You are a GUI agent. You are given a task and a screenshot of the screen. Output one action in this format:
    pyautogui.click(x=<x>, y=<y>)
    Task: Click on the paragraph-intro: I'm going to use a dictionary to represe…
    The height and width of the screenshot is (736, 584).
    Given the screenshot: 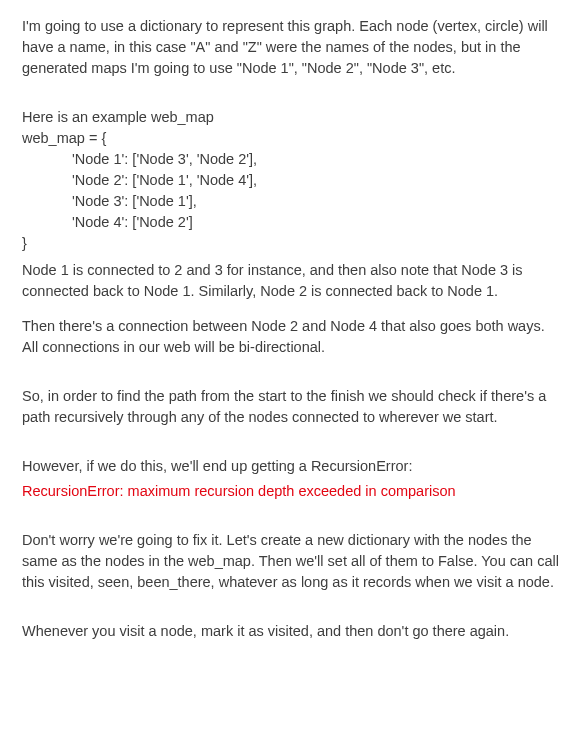 What is the action you would take?
    pyautogui.click(x=292, y=48)
    